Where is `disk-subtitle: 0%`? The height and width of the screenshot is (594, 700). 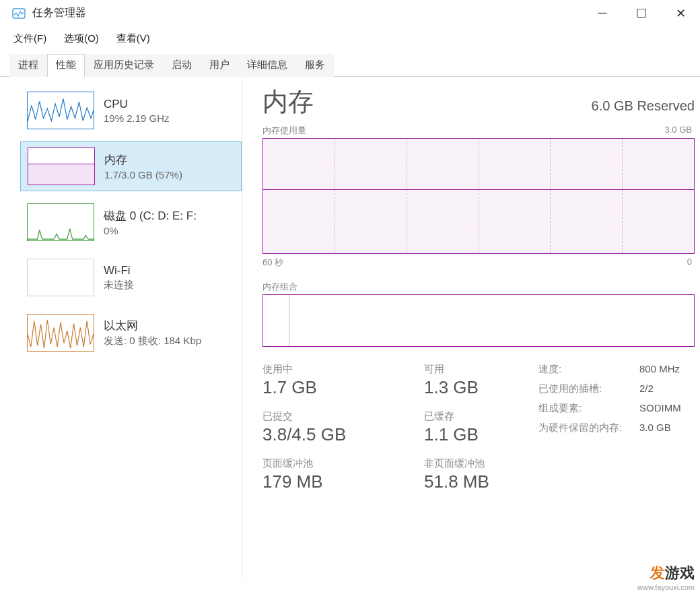 disk-subtitle: 0% is located at coordinates (150, 230).